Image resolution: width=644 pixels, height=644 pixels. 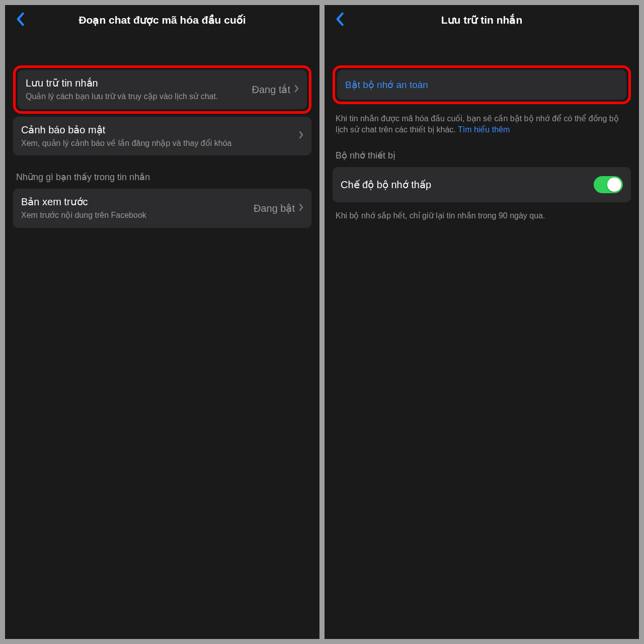 What do you see at coordinates (386, 185) in the screenshot?
I see `row-title: Chế độ bộ nhớ thấp` at bounding box center [386, 185].